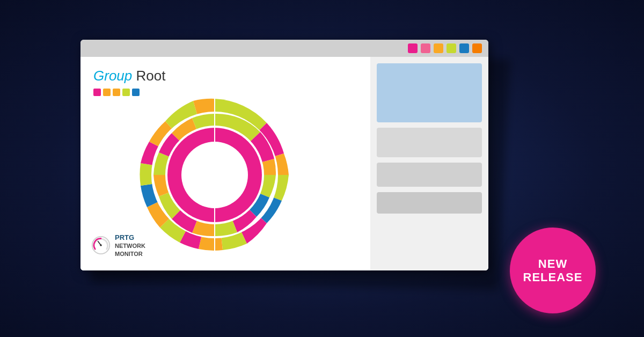 Image resolution: width=644 pixels, height=337 pixels. What do you see at coordinates (477, 48) in the screenshot?
I see `titlebar-dot-orange` at bounding box center [477, 48].